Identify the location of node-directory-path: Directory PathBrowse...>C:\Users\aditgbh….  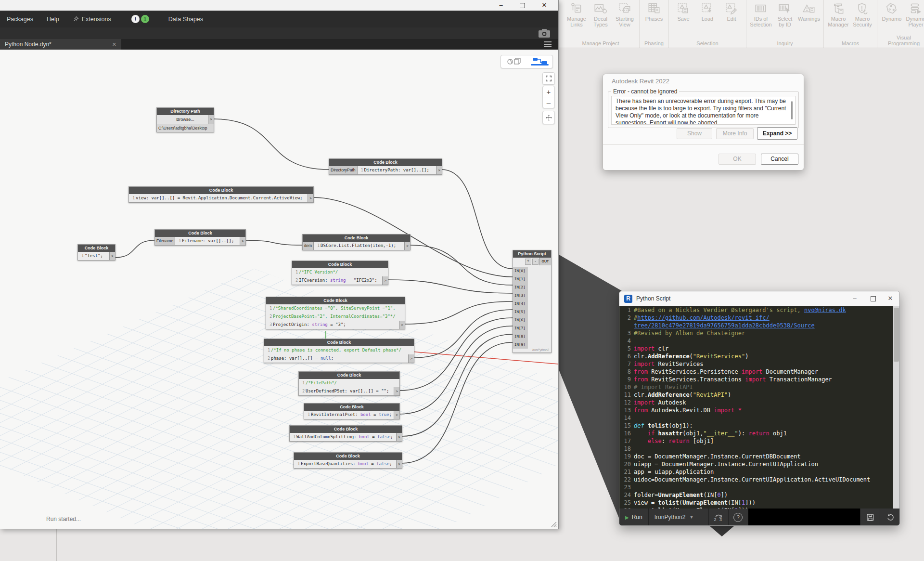
(185, 120).